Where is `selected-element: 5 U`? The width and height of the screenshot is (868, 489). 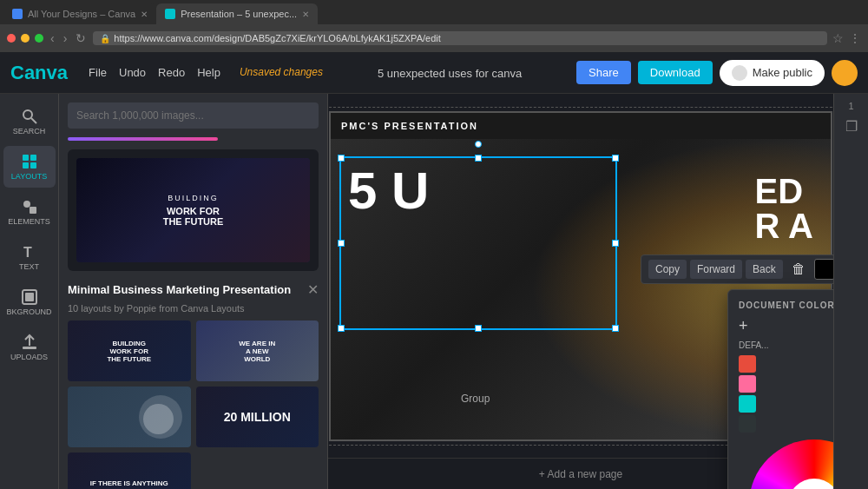 selected-element: 5 U is located at coordinates (478, 243).